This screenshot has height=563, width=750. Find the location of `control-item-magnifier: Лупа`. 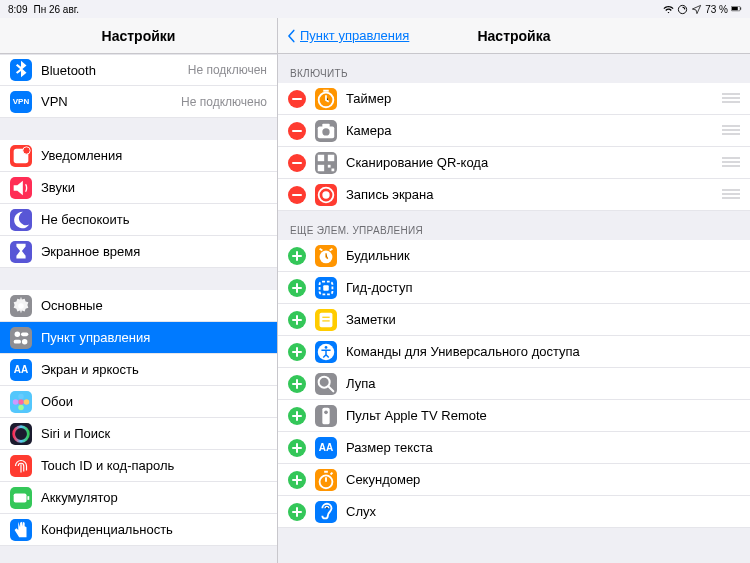

control-item-magnifier: Лупа is located at coordinates (514, 384).